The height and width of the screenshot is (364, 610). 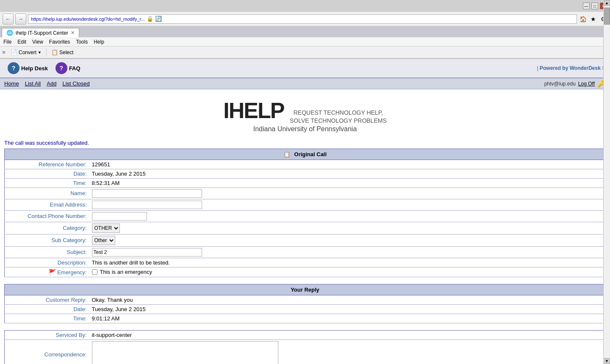 I want to click on time-label: Time:, so click(x=47, y=183).